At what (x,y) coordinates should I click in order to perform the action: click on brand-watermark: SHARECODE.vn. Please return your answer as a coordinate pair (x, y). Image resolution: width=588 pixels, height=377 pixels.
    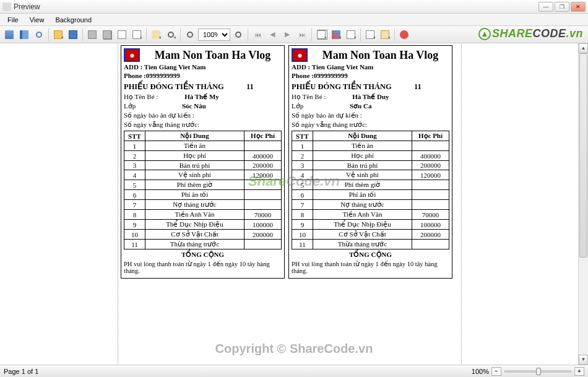
    Looking at the image, I should click on (531, 33).